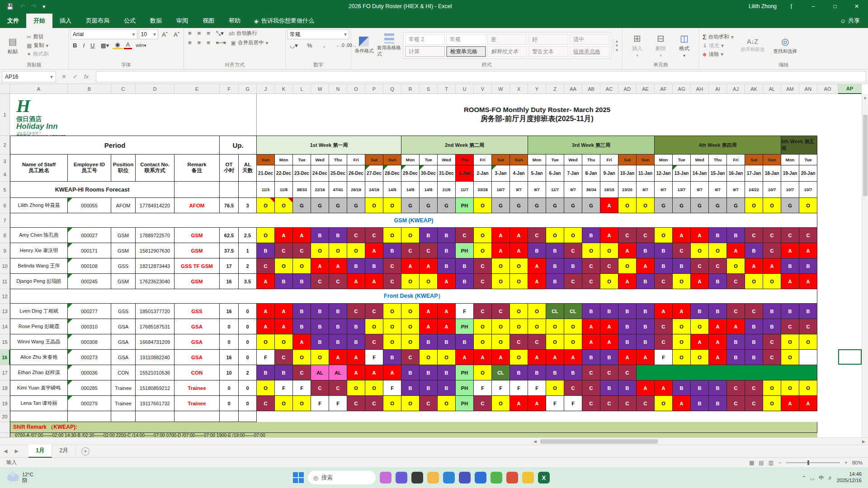  I want to click on remark-cell: GSS, so click(197, 311).